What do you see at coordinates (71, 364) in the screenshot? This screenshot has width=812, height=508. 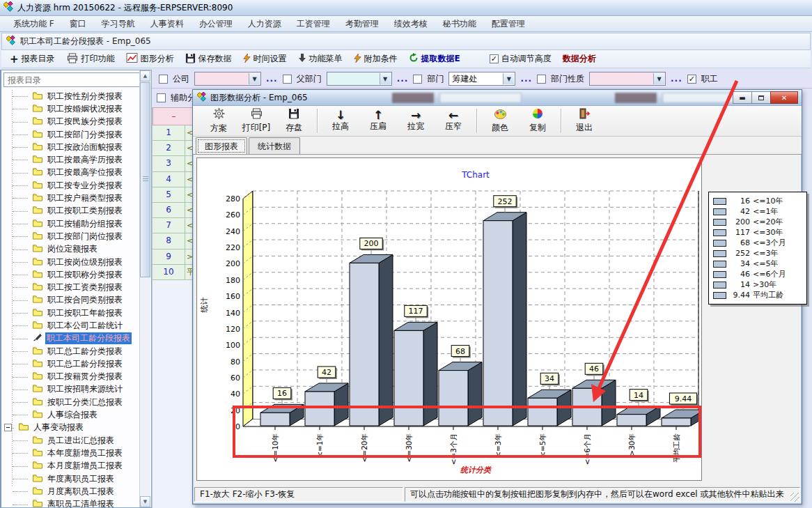 I see `tree-item: 职工总工龄分段报表` at bounding box center [71, 364].